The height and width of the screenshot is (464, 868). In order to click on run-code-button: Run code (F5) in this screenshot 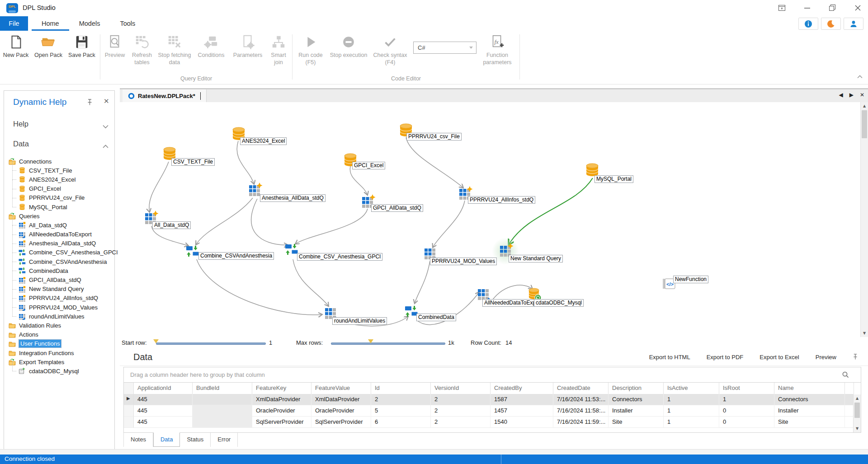, I will do `click(311, 49)`.